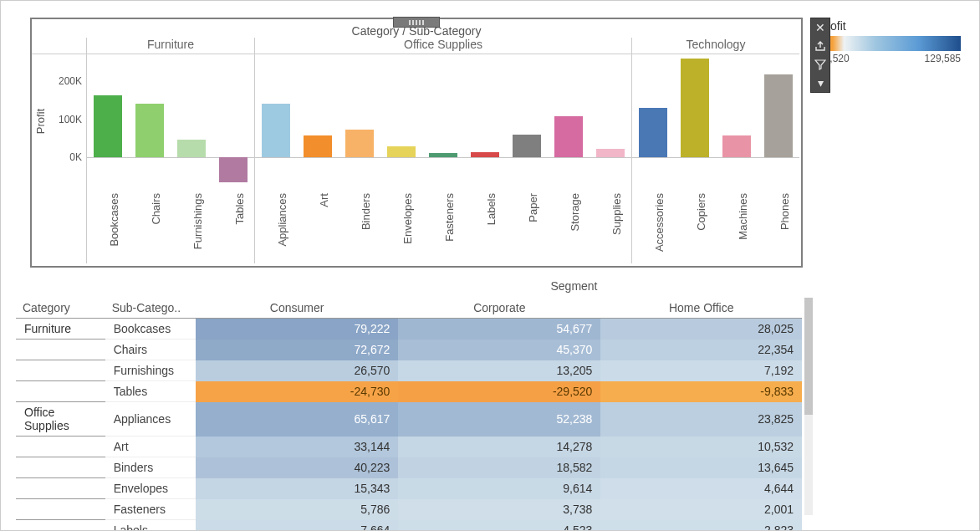  I want to click on export-icon, so click(820, 46).